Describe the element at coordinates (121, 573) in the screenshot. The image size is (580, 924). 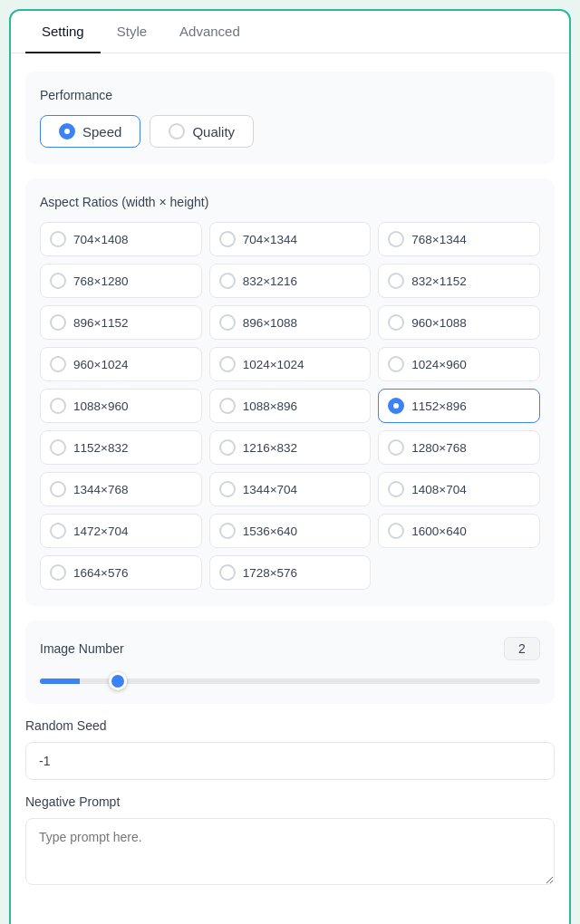
I see `aspect-option: 1664×576` at that location.